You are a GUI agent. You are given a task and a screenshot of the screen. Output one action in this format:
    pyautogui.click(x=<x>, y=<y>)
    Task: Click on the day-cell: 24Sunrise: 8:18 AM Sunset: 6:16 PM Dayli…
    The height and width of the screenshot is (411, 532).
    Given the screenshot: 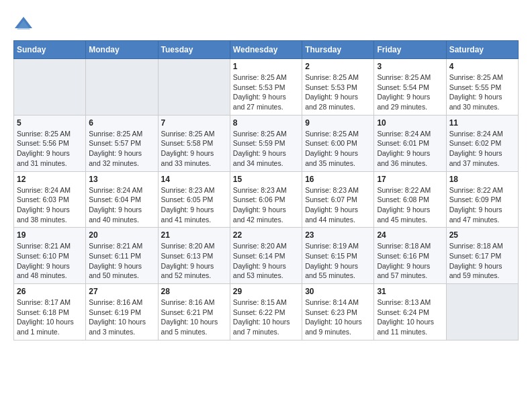 What is the action you would take?
    pyautogui.click(x=410, y=256)
    